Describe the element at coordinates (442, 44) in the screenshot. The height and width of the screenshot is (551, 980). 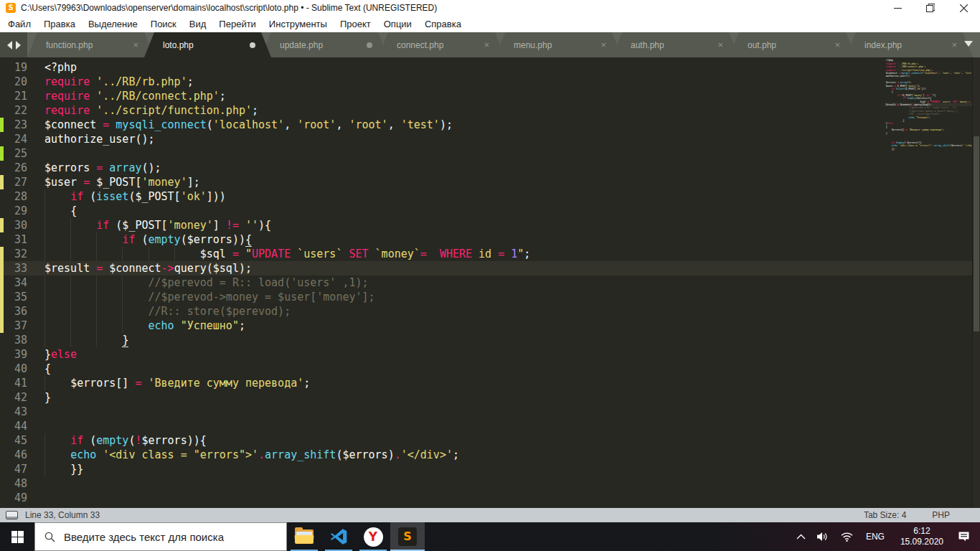
I see `tab-connect.php: connect.php×` at that location.